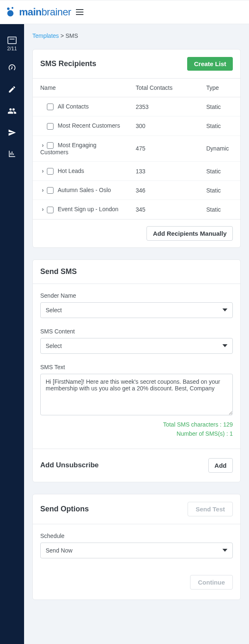  What do you see at coordinates (210, 509) in the screenshot?
I see `send-test-button: Send Test` at bounding box center [210, 509].